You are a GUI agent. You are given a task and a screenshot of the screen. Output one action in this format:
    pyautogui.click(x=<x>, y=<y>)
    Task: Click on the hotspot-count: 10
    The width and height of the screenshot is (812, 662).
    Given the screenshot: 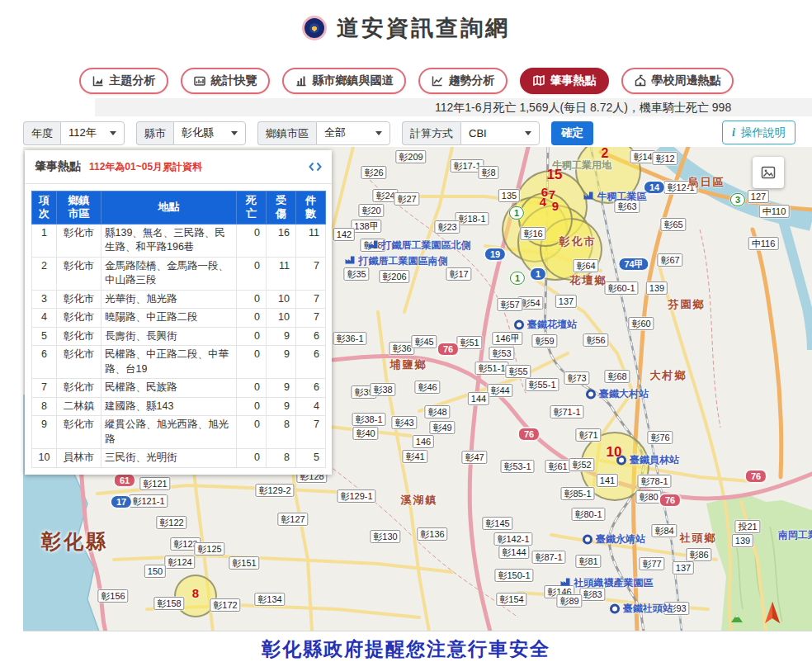 What is the action you would take?
    pyautogui.click(x=614, y=452)
    